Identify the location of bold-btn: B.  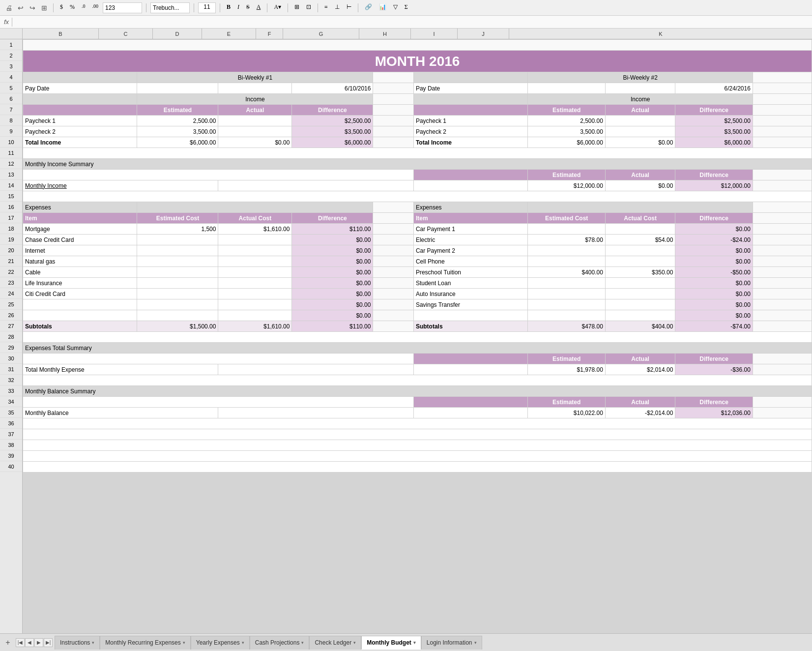
(229, 8).